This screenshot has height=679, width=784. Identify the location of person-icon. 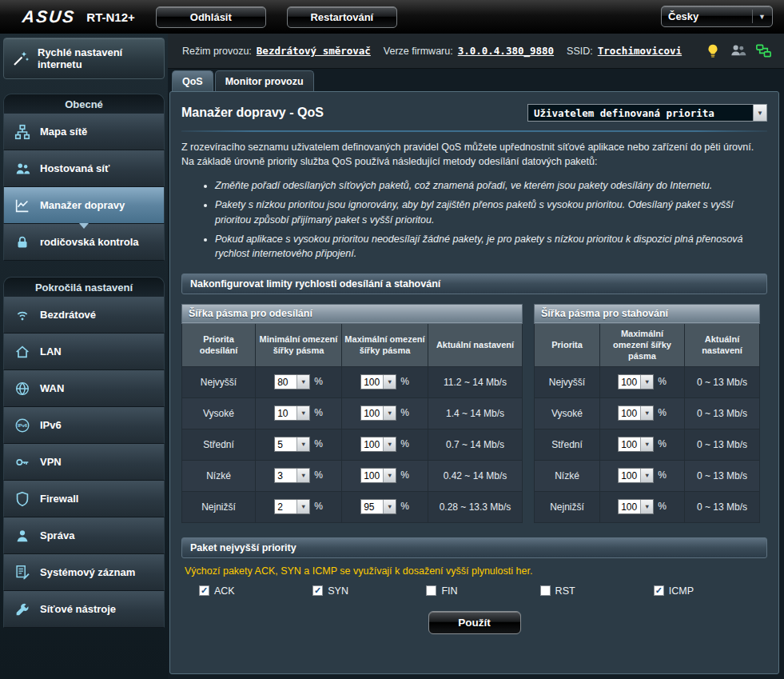
(22, 536).